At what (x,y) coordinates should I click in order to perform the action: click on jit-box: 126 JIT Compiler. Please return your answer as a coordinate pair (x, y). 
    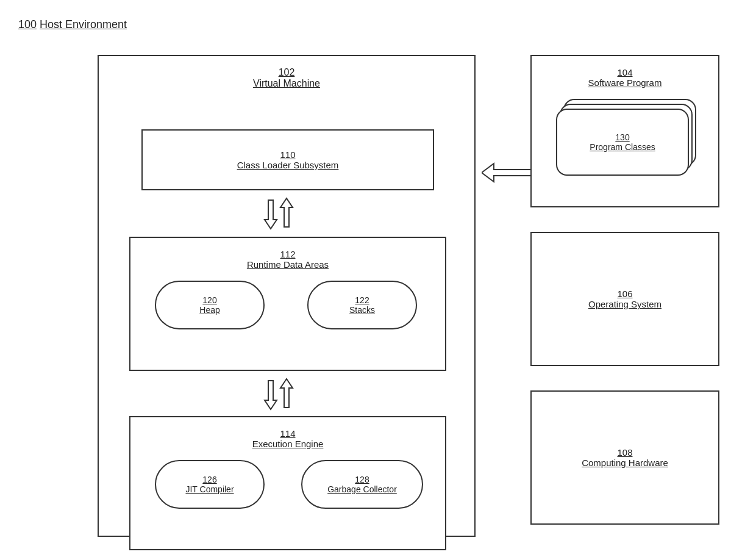
    Looking at the image, I should click on (210, 484).